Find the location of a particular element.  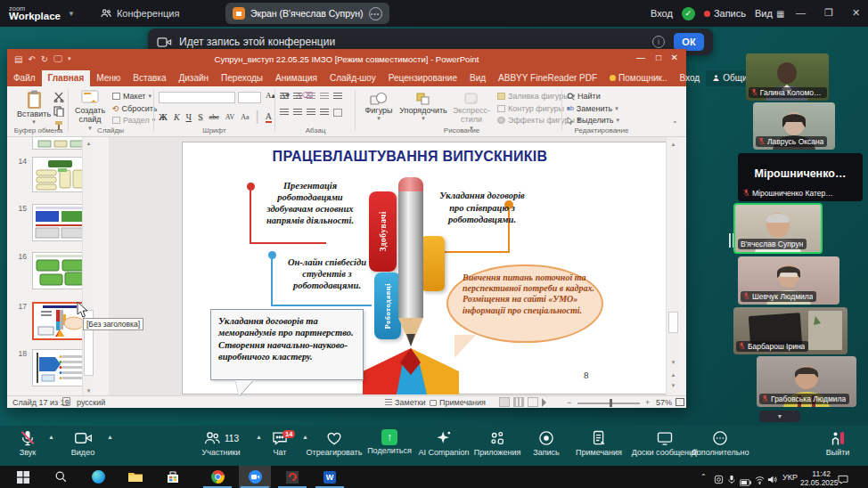

info-icon: i is located at coordinates (659, 42).